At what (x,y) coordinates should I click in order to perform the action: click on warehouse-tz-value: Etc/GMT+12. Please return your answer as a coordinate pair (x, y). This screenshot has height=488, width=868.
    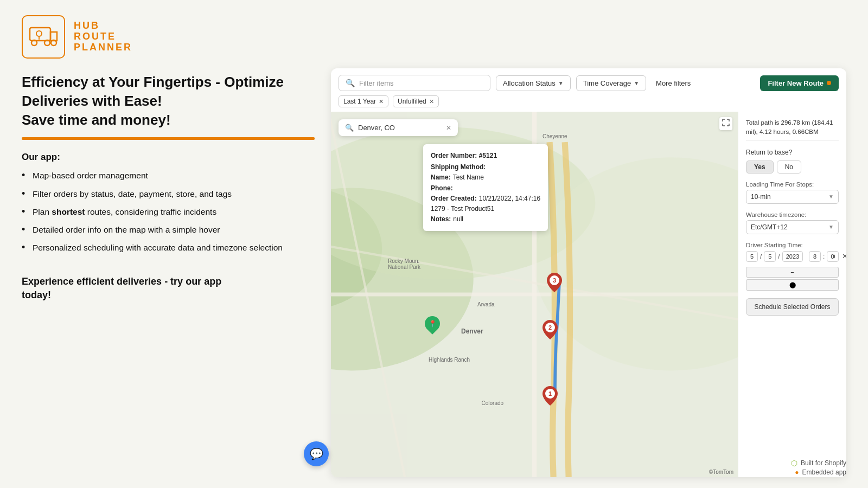
    Looking at the image, I should click on (769, 227).